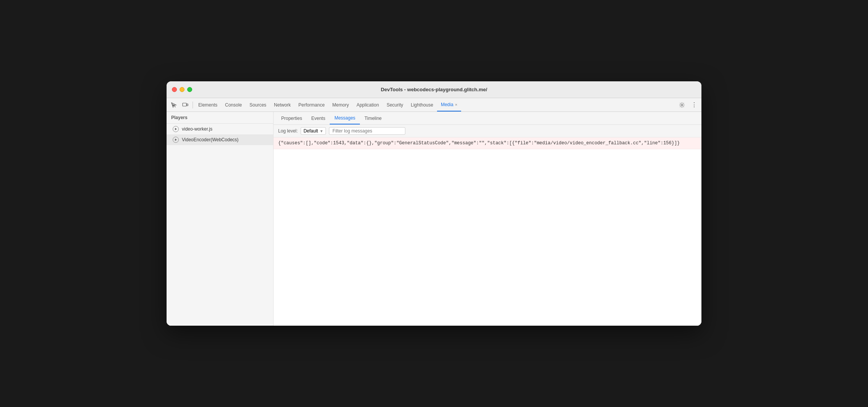  Describe the element at coordinates (182, 89) in the screenshot. I see `minimize-button` at that location.